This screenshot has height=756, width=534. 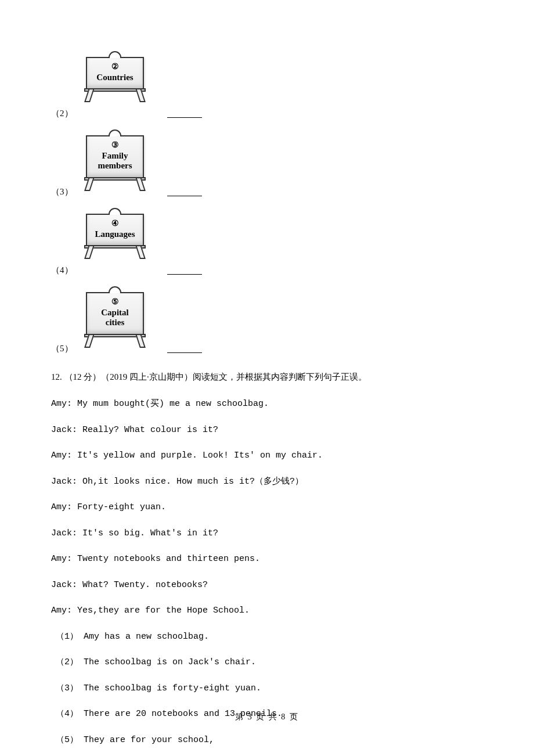 I want to click on easel-graphic: ② Countries, so click(x=115, y=87).